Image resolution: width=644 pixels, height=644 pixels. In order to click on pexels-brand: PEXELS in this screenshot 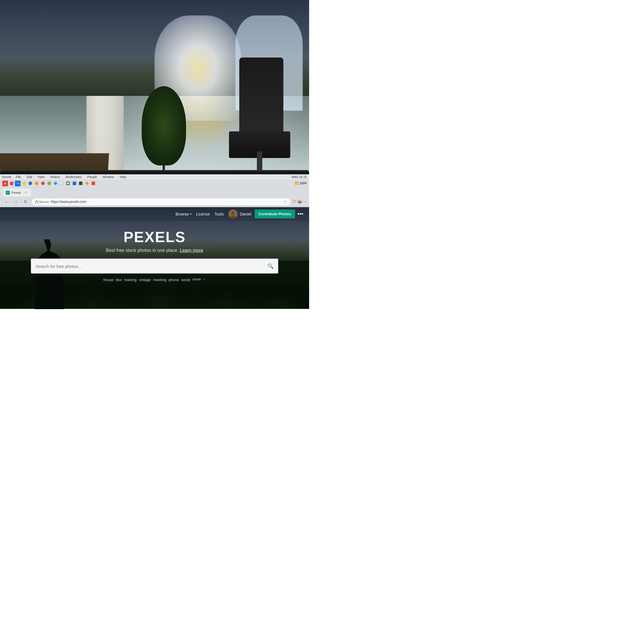, I will do `click(155, 237)`.